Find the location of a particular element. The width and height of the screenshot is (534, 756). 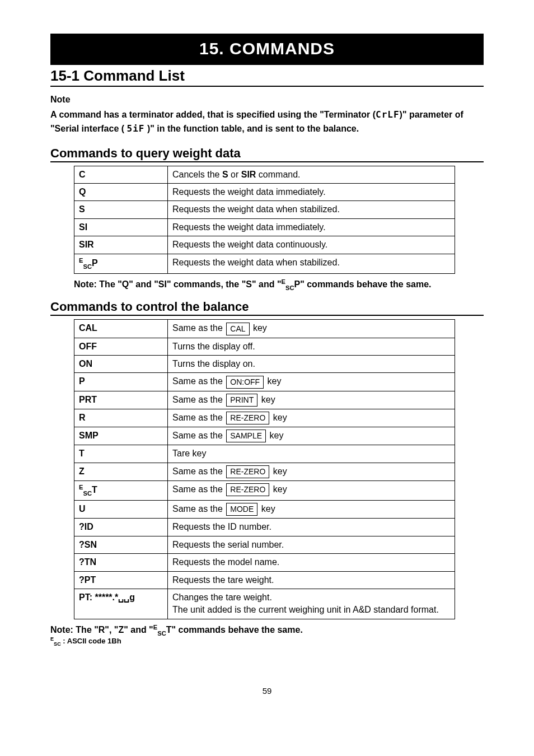

command-cell: ON is located at coordinates (121, 364).